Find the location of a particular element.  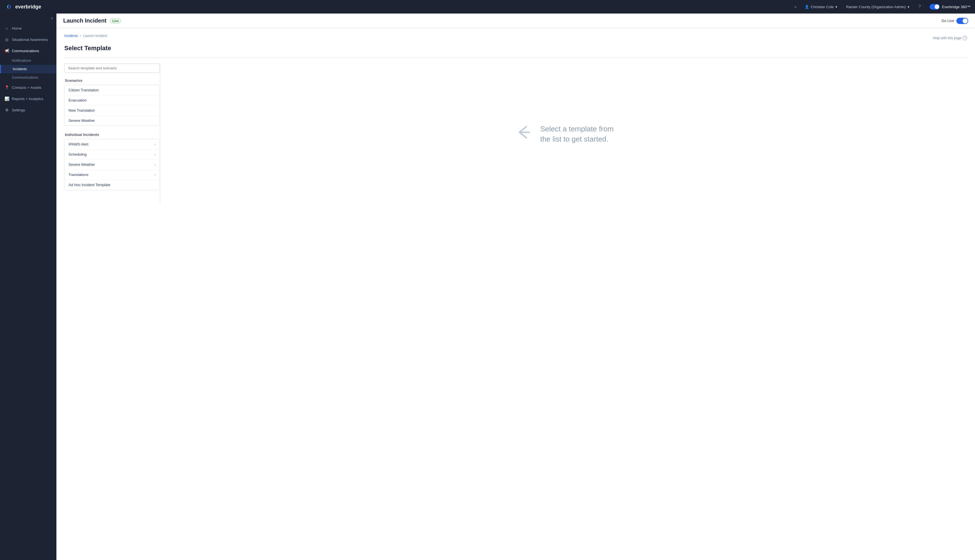

reports-analytics-icon: 📊 is located at coordinates (7, 98).